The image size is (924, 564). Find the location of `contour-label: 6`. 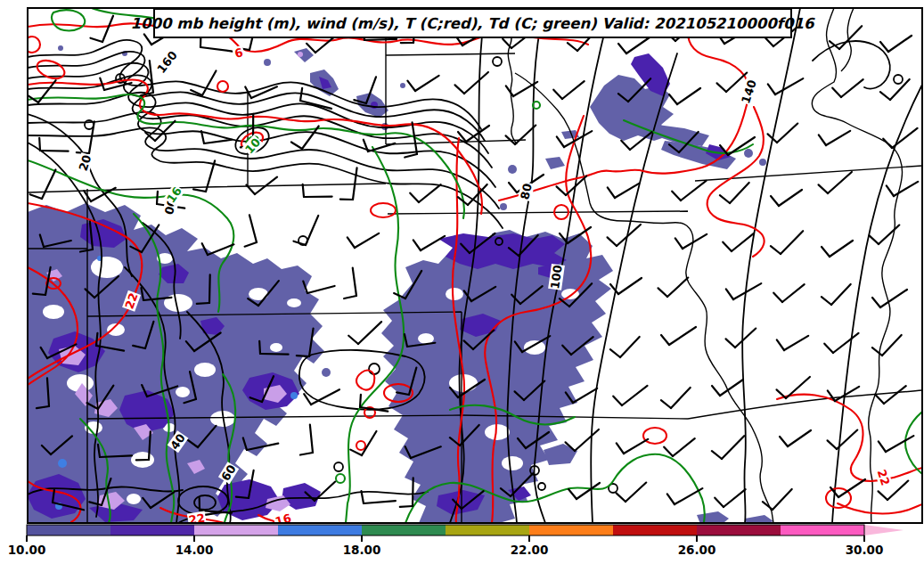

contour-label: 6 is located at coordinates (239, 53).